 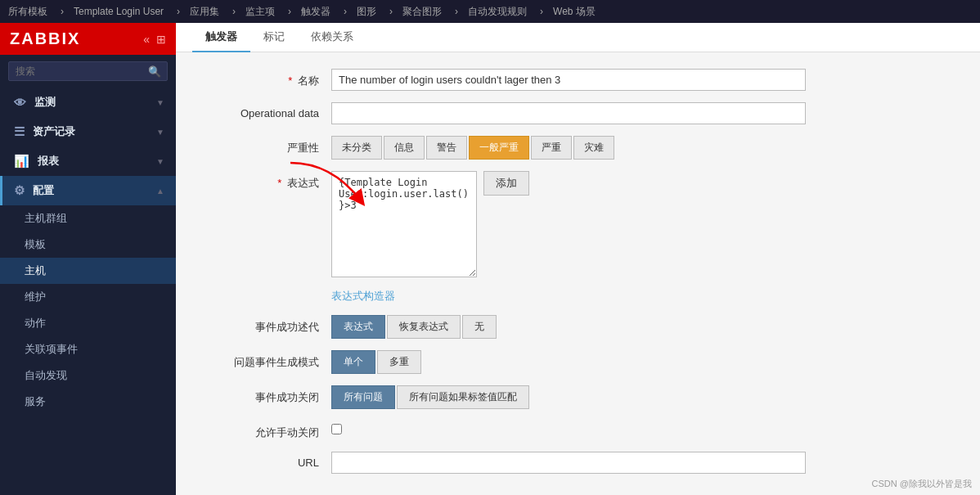 What do you see at coordinates (88, 271) in the screenshot?
I see `sidebar-item-hosts: 主机` at bounding box center [88, 271].